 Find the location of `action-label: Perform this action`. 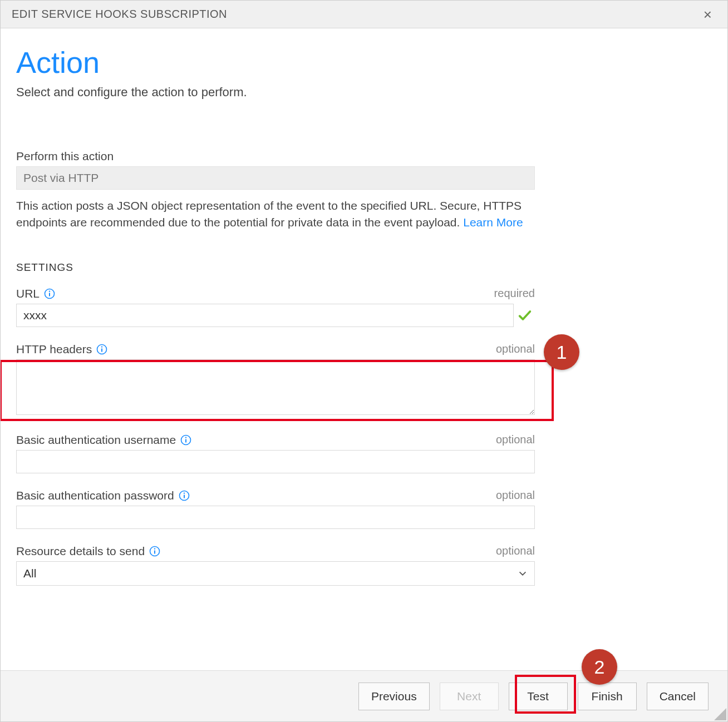

action-label: Perform this action is located at coordinates (65, 156).